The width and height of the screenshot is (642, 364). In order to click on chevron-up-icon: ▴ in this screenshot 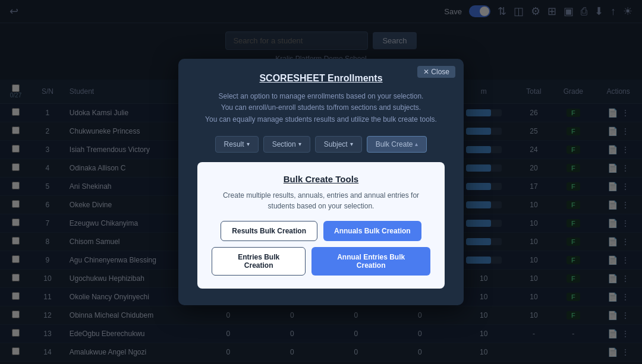, I will do `click(416, 144)`.